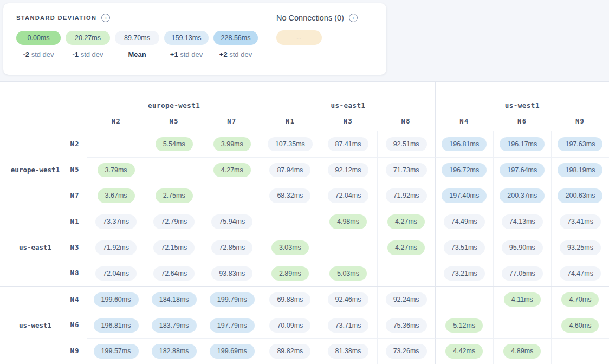  I want to click on latency-pill: 95.90ms, so click(522, 248).